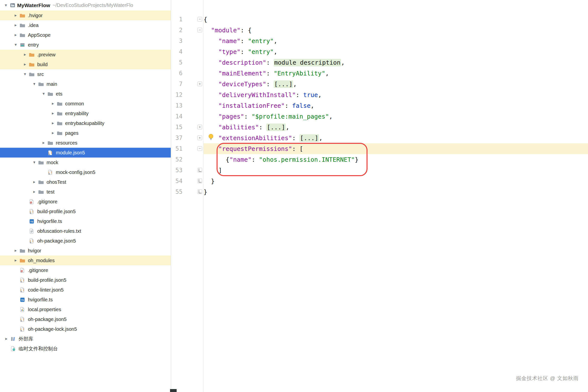  Describe the element at coordinates (86, 231) in the screenshot. I see `sidebar-item-obfuscation-rules-file: obfuscation-rules.txt` at that location.